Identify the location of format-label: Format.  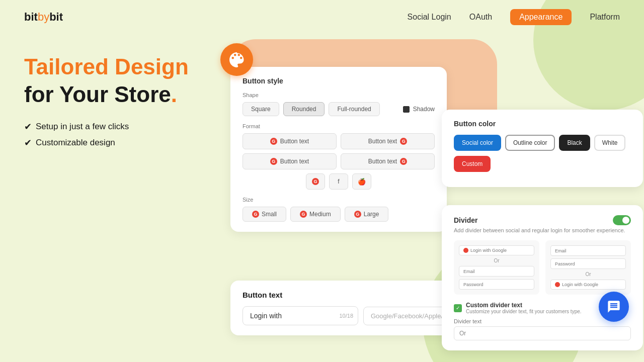
(339, 126).